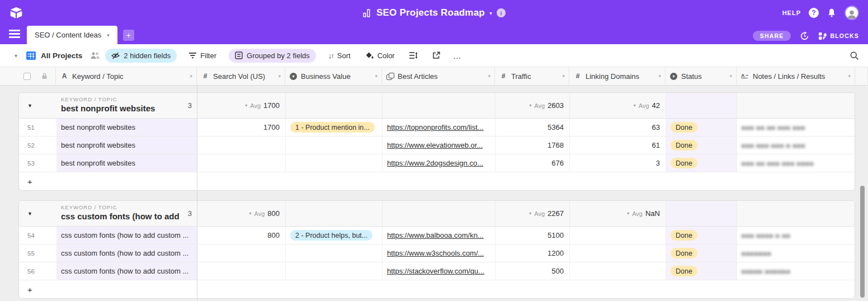  Describe the element at coordinates (242, 128) in the screenshot. I see `cell-search-vol: 1700` at that location.